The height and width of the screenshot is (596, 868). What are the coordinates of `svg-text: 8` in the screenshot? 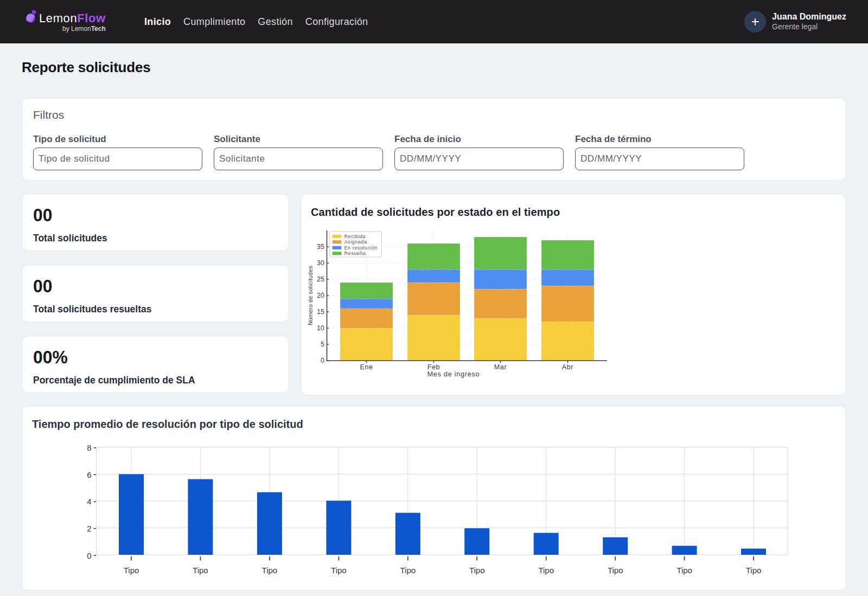 It's located at (89, 448).